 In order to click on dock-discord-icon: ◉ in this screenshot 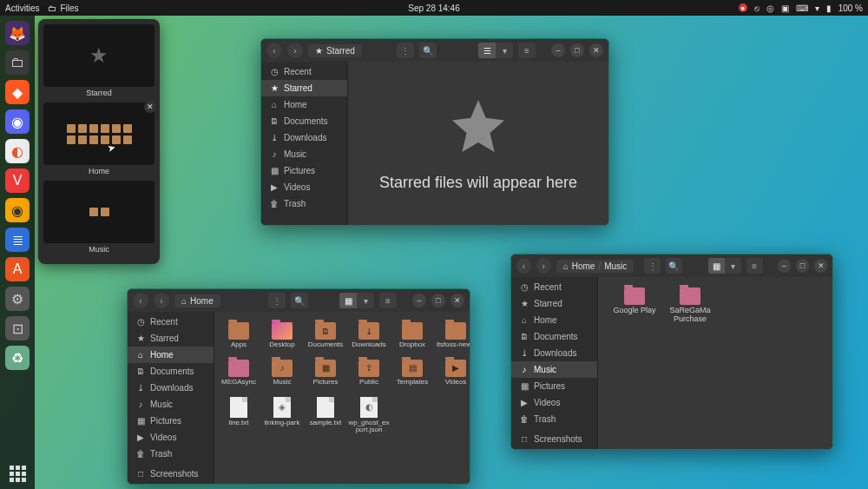, I will do `click(17, 122)`.